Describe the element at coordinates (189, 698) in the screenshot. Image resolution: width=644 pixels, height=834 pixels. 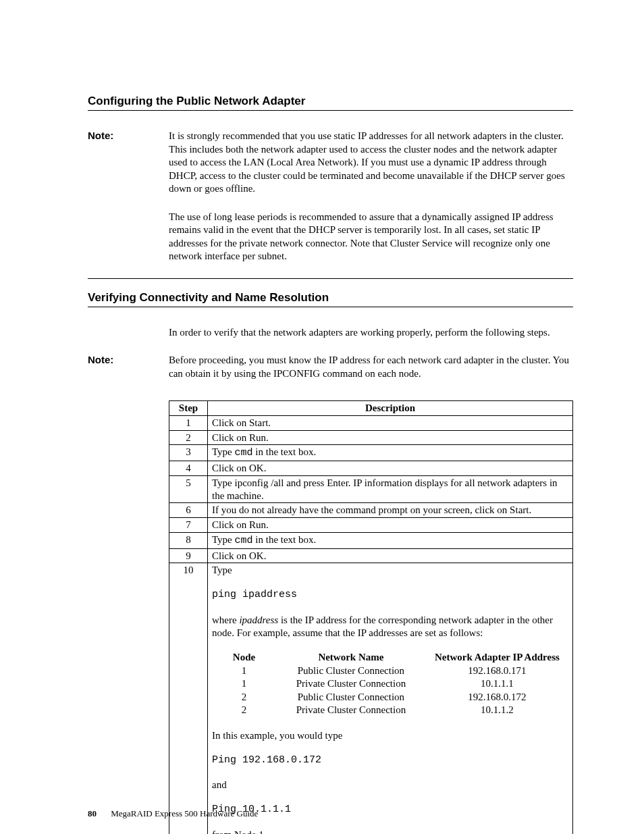
I see `step-num: 10` at that location.